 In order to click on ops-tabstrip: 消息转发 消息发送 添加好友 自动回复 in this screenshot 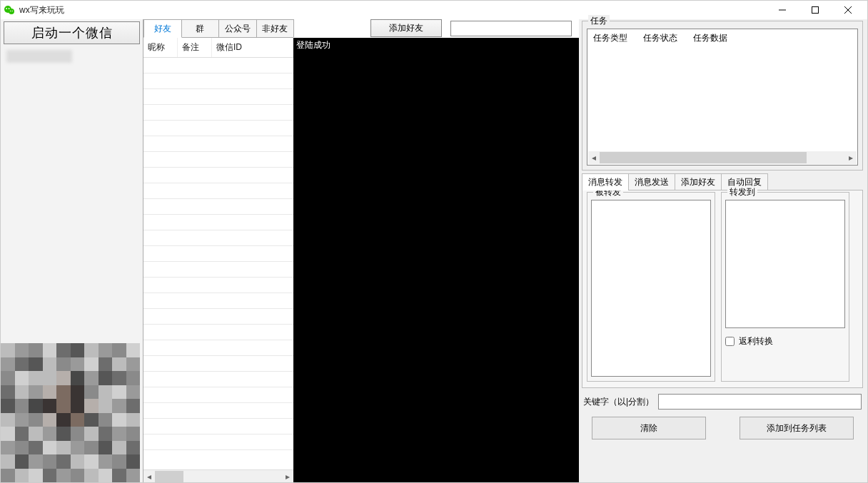, I will do `click(722, 182)`.